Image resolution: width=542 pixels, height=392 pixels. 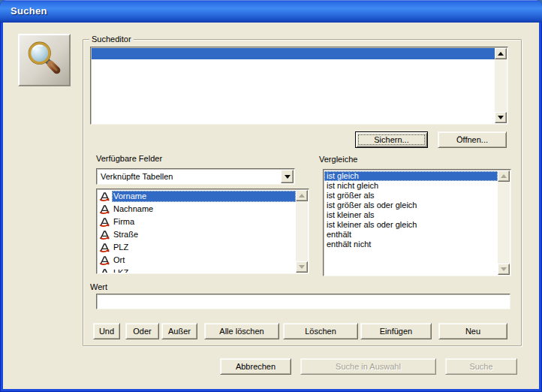 What do you see at coordinates (411, 225) in the screenshot?
I see `comparison-list-item: ist kleiner als oder gleich` at bounding box center [411, 225].